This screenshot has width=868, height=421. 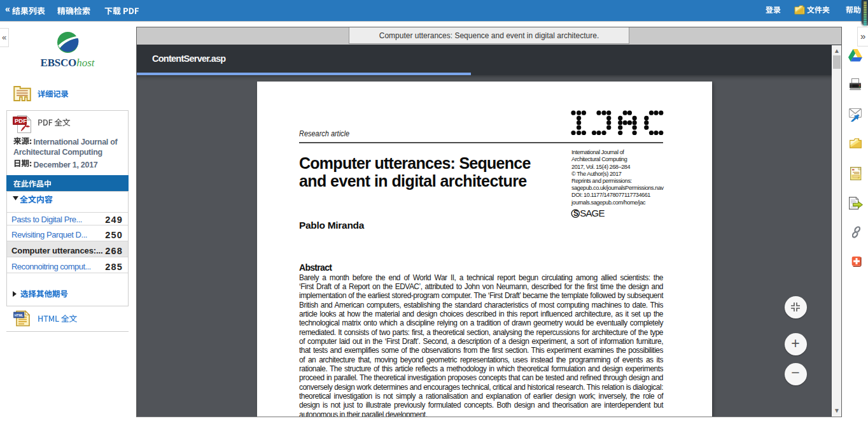 I want to click on svg-text: S, so click(x=576, y=213).